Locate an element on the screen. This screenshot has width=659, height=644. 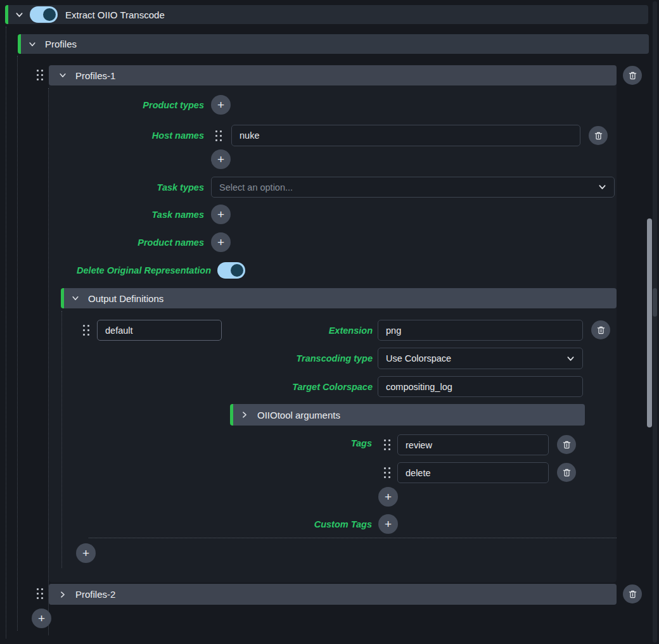
delete-output-definition-button is located at coordinates (601, 330).